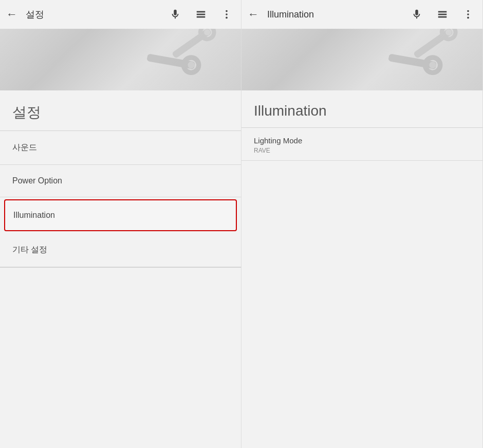  I want to click on menu-item-other: 기타 설정, so click(120, 250).